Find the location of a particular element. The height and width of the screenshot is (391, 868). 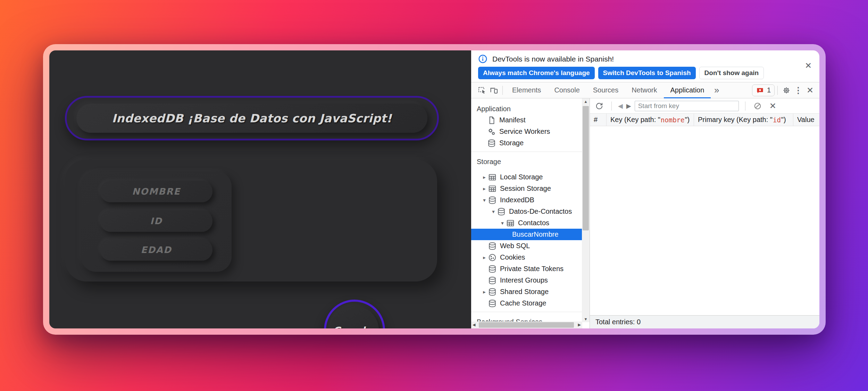

device-toolbar-icon is located at coordinates (494, 90).